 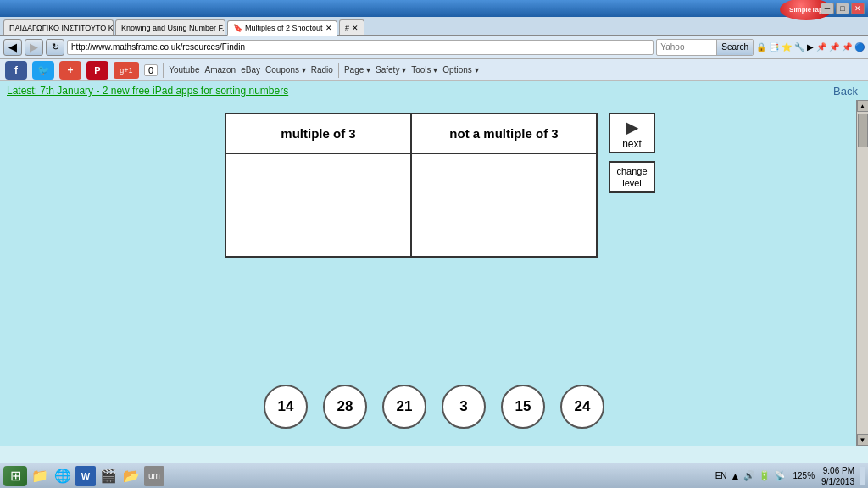 I want to click on safety-menu: Safety ▾, so click(x=391, y=69).